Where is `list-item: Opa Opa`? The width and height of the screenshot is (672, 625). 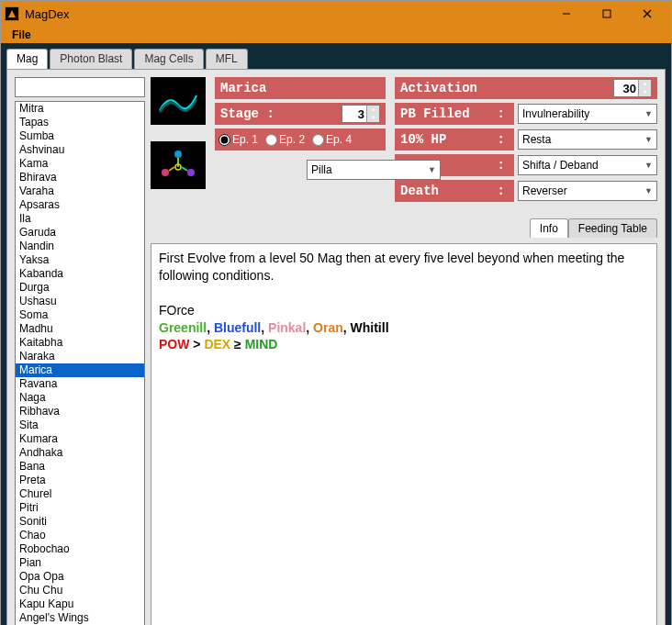 list-item: Opa Opa is located at coordinates (80, 576).